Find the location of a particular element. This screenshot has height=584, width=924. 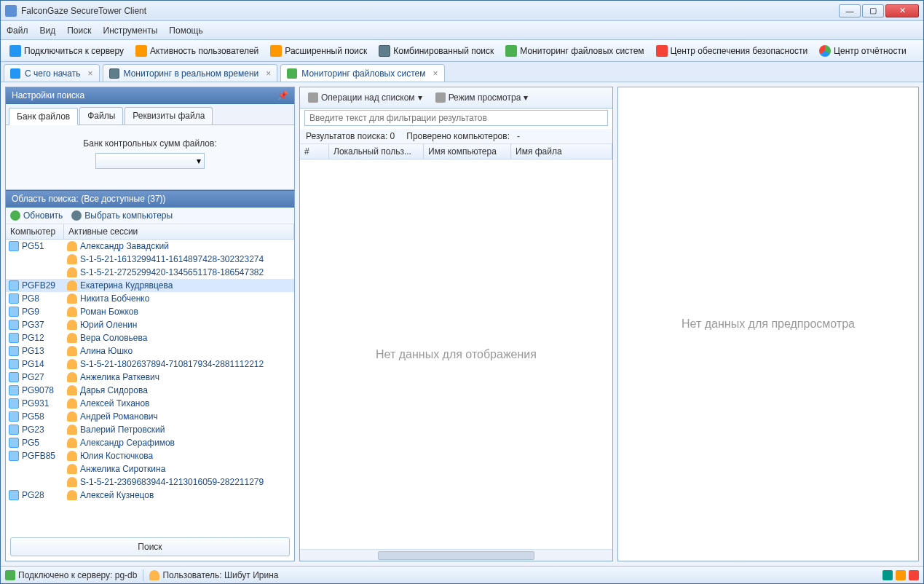

results-grid-header: # Локальный польз... Имя компьютера Имя … is located at coordinates (456, 151).